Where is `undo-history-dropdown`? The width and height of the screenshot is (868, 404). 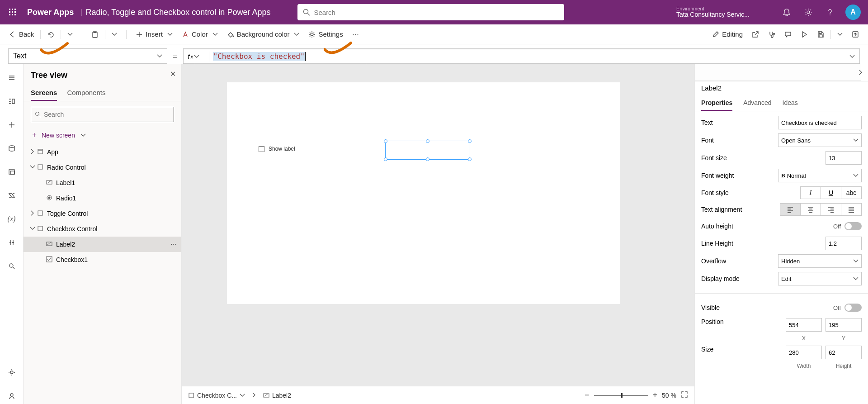 undo-history-dropdown is located at coordinates (70, 34).